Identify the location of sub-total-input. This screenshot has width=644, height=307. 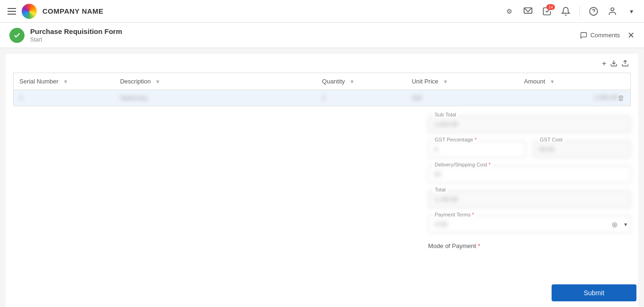
(529, 124).